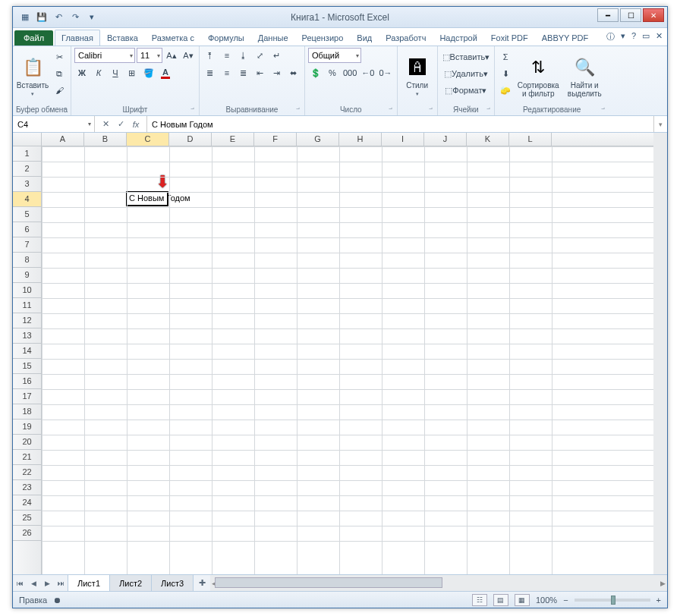 This screenshot has height=616, width=680. What do you see at coordinates (105, 140) in the screenshot?
I see `col-header-B: B` at bounding box center [105, 140].